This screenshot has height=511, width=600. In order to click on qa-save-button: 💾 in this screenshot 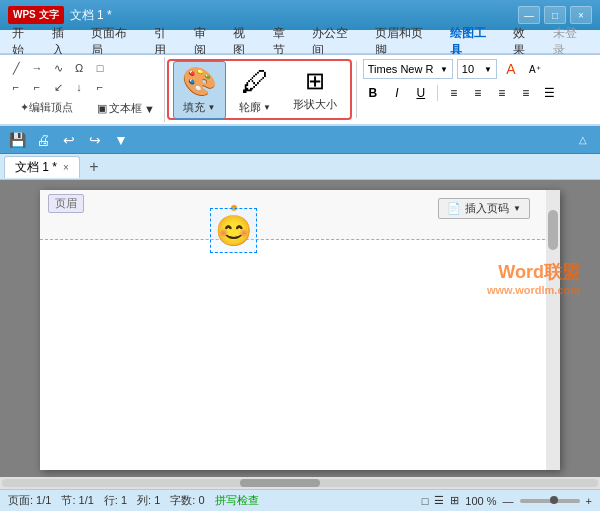, I will do `click(17, 140)`.